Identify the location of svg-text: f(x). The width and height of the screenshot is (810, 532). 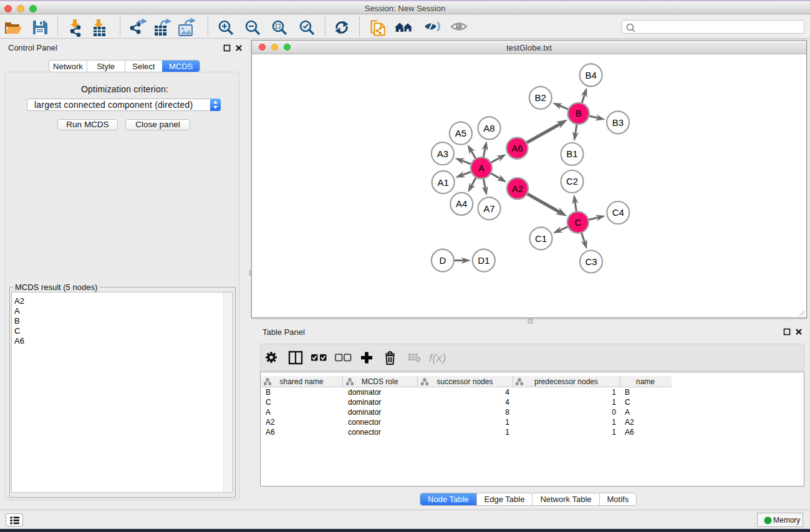
(438, 358).